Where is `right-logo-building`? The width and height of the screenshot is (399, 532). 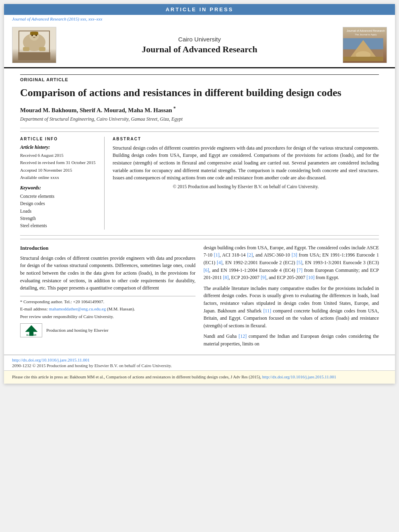 right-logo-building is located at coordinates (364, 50).